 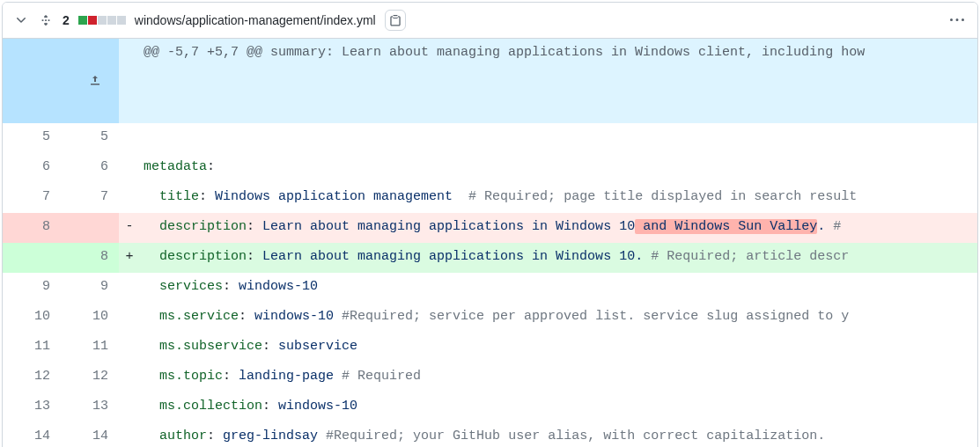 I want to click on diffstat-add-square, so click(x=83, y=20).